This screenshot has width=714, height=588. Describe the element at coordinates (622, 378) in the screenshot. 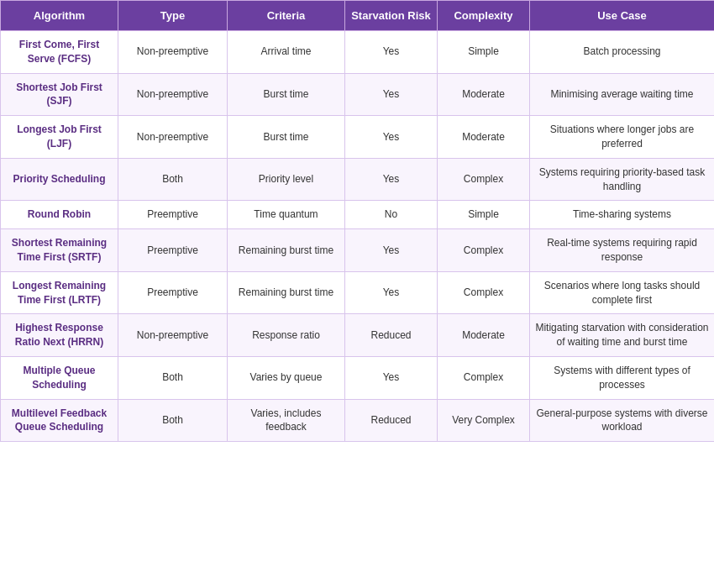

I see `cell-usecase: Systems with different types of processe…` at that location.